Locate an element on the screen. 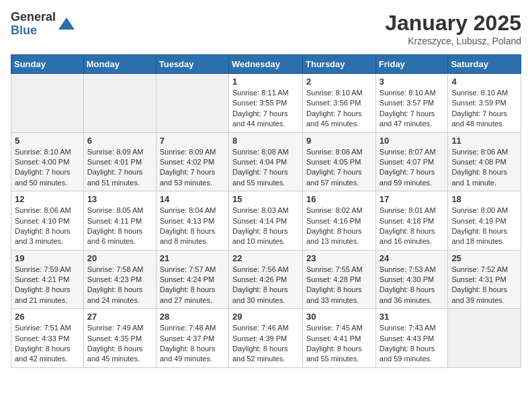 This screenshot has width=532, height=411. title-block: January 2025 Krzeszyce, Lubusz, Poland is located at coordinates (453, 28).